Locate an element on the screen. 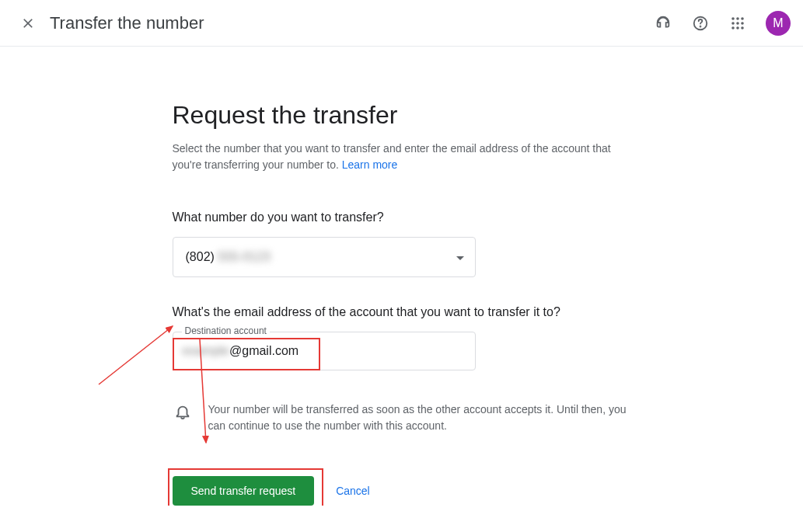 This screenshot has width=803, height=532. description: Select the number that you want to trans… is located at coordinates (402, 157).